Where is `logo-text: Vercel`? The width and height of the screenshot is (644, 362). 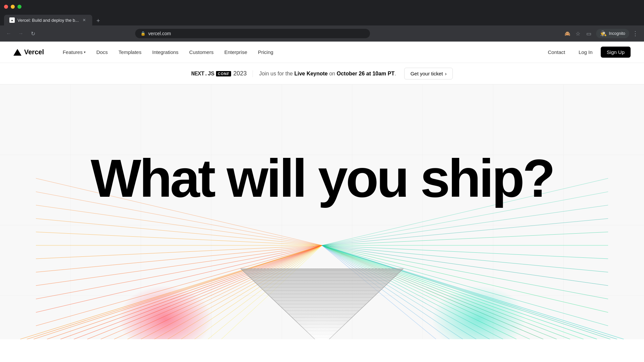
logo-text: Vercel is located at coordinates (34, 52).